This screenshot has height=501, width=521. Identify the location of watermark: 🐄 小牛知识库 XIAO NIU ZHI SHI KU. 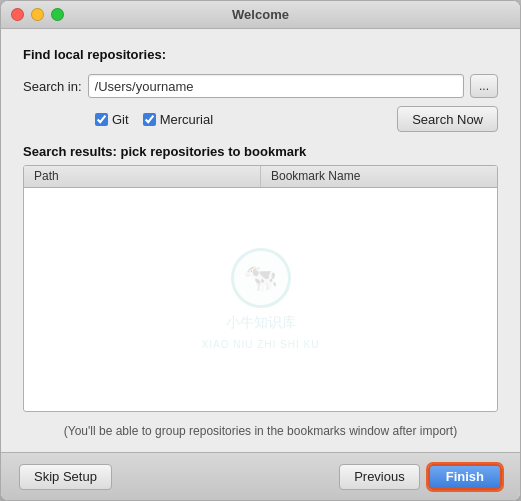
(261, 300).